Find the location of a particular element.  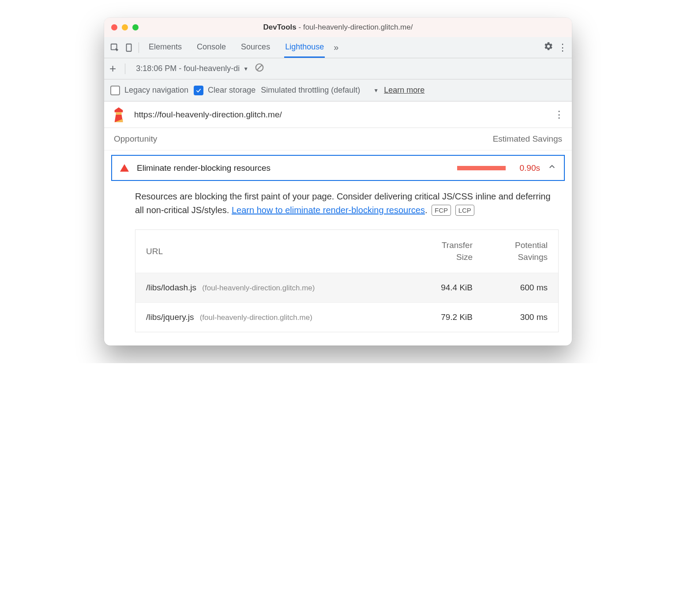

report-dropdown: 3:18:06 PM - foul-heavenly-di ▼ is located at coordinates (192, 69).